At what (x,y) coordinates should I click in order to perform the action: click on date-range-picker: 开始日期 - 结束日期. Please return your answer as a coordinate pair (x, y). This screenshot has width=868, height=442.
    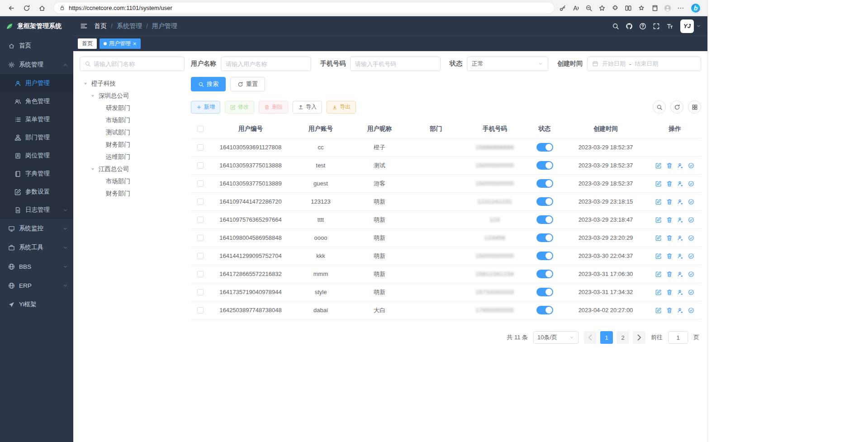
    Looking at the image, I should click on (644, 64).